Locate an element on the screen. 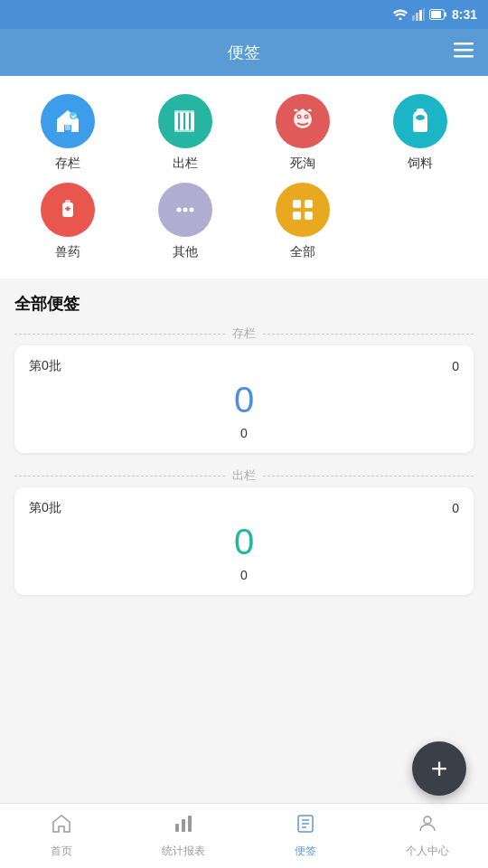  profile-nav-icon is located at coordinates (427, 826).